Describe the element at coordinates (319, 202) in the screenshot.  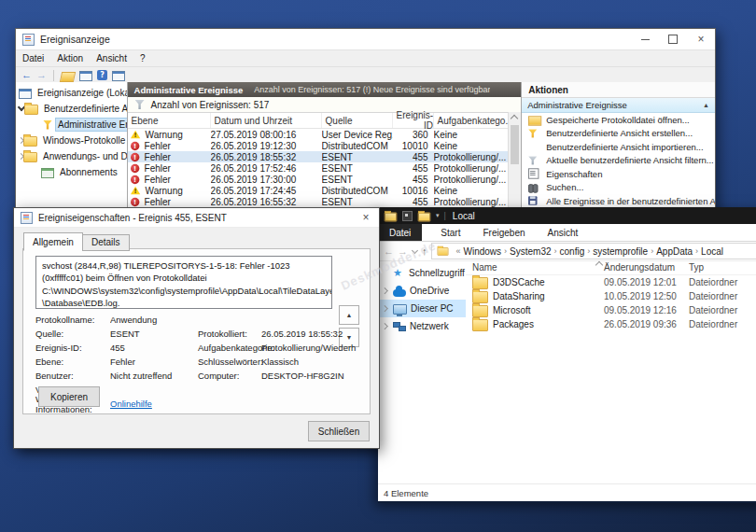
I see `event-row: Fehler 26.05.2019 16:55:32 ESENT 455 Pro…` at that location.